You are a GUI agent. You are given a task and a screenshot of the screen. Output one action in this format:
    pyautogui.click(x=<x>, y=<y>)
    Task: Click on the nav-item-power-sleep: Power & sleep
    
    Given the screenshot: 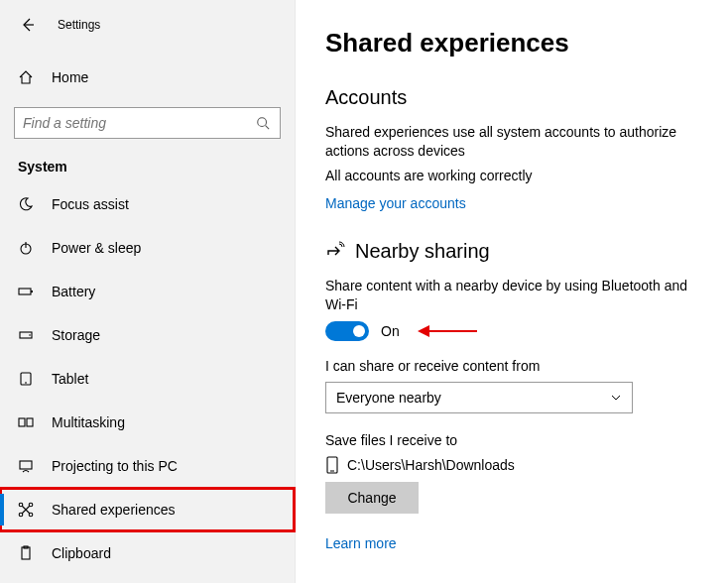 What is the action you would take?
    pyautogui.click(x=147, y=248)
    